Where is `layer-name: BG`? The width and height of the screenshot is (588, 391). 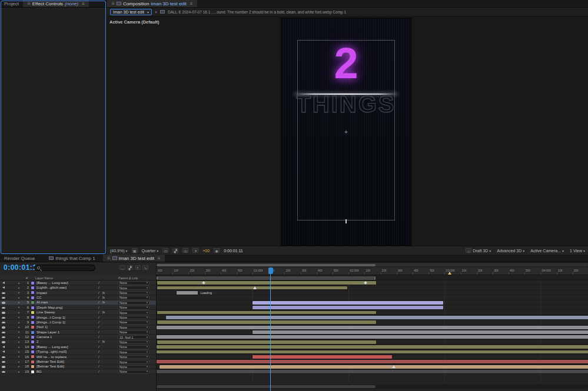 layer-name: BG is located at coordinates (62, 372).